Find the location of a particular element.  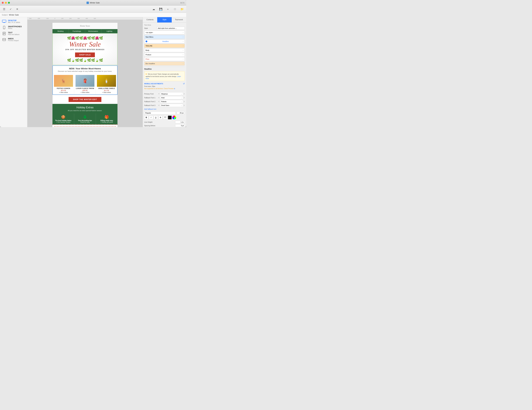

style-select: Add style from selection ... is located at coordinates (171, 28).